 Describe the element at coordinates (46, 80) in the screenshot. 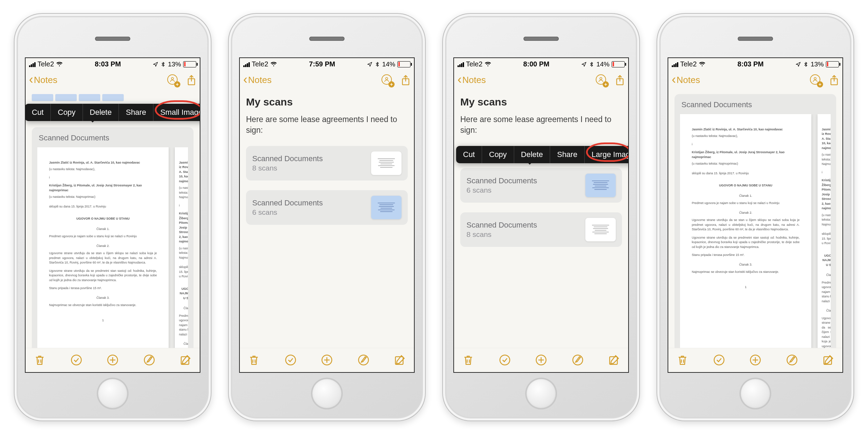

I see `back-label: Notes` at that location.